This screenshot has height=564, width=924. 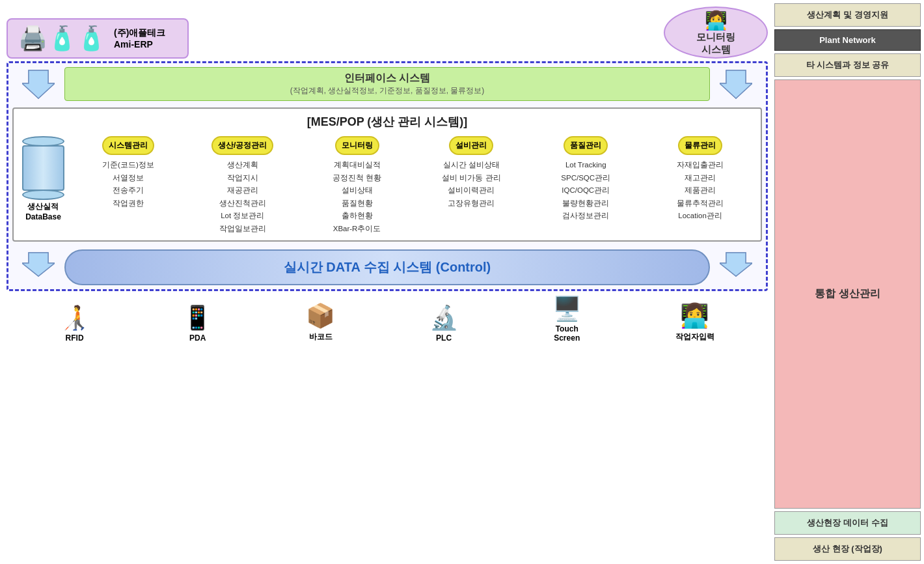 I want to click on func-item: 재고관리, so click(x=700, y=178).